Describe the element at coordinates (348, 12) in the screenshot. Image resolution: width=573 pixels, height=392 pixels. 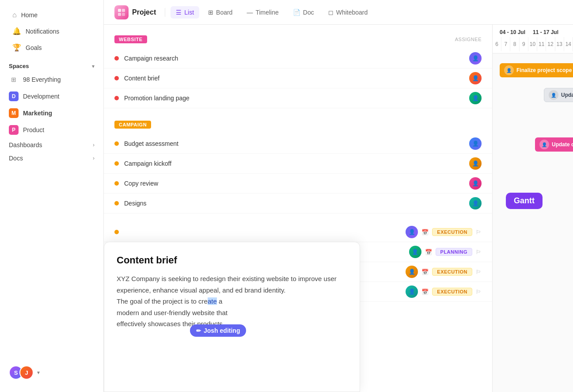
I see `tab-whiteboard: ◻ Whiteboard` at that location.